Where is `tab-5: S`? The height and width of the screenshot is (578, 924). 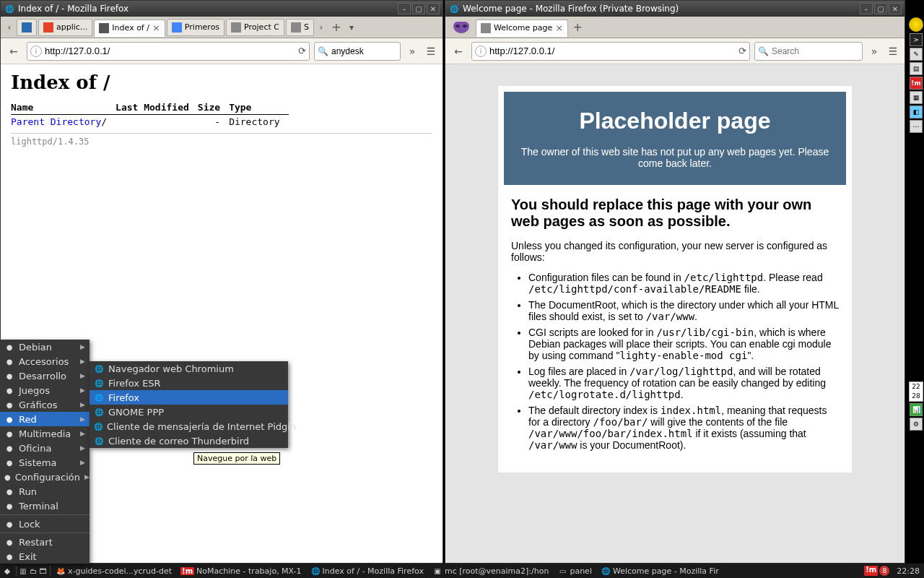
tab-5: S is located at coordinates (300, 27).